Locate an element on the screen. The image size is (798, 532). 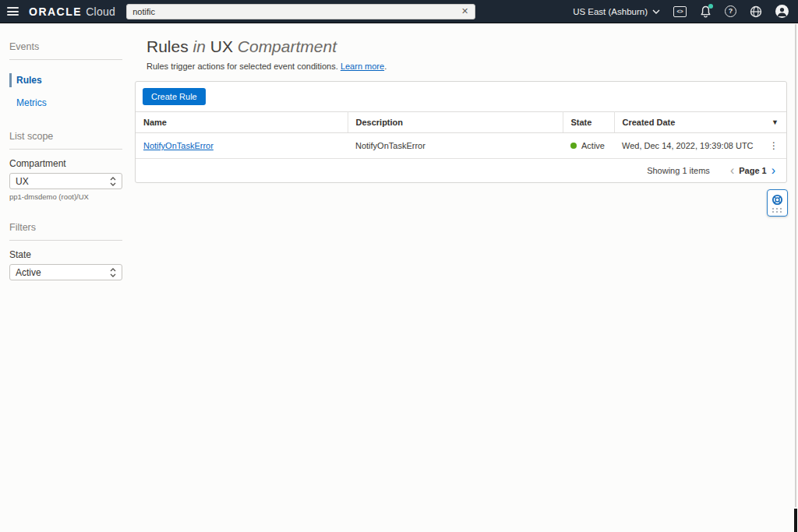
sort-desc-icon: ▼ is located at coordinates (775, 122).